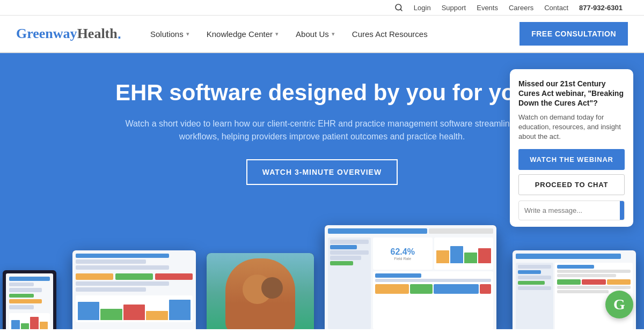 This screenshot has height=334, width=644. I want to click on phone-number: 877-932-6301, so click(601, 8).